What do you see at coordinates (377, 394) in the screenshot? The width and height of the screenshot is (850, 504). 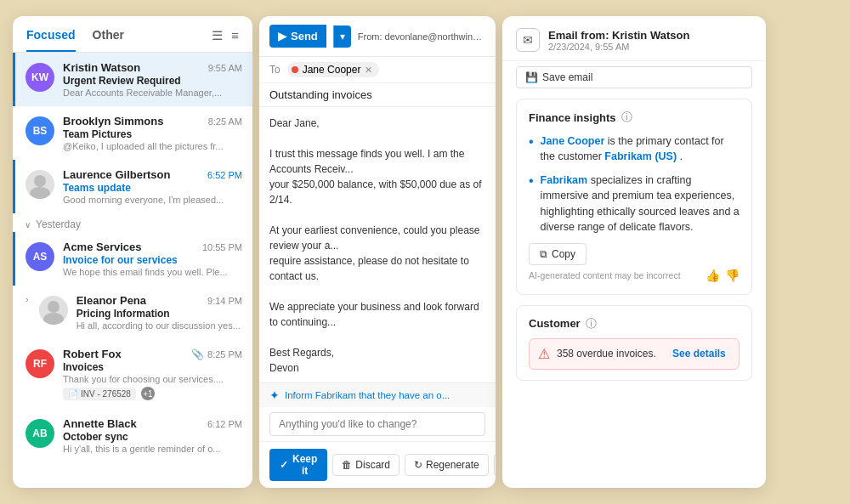 I see `ai-suggestion-bar: ✦ Inform Fabrikam that they have an o...` at bounding box center [377, 394].